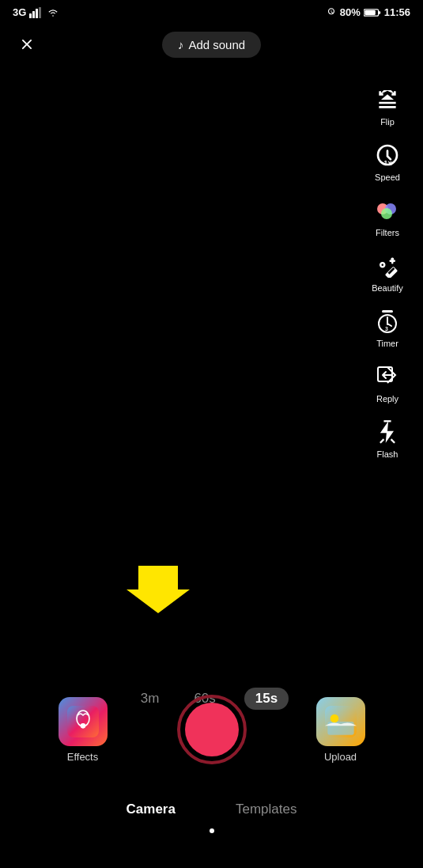 The image size is (423, 868). I want to click on status-left: 3G, so click(36, 13).